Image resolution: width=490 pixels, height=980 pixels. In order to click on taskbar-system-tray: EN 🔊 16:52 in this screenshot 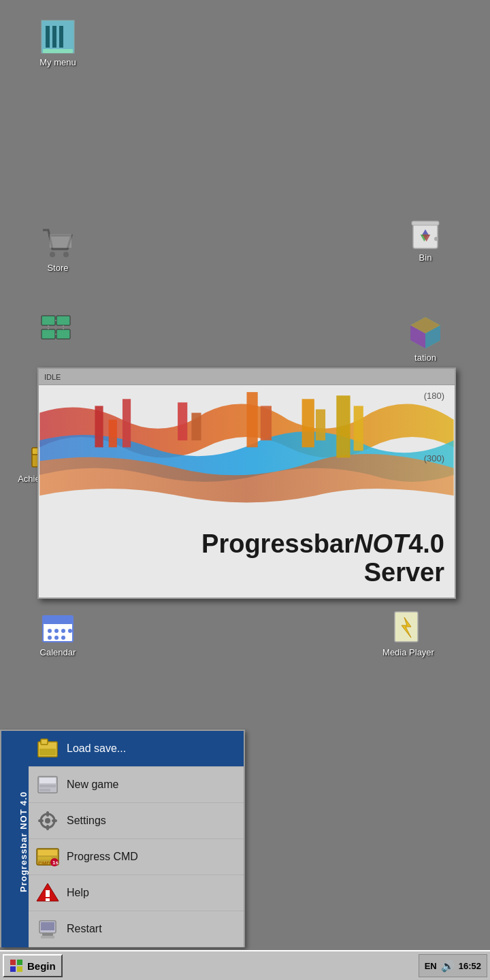, I will do `click(453, 966)`.